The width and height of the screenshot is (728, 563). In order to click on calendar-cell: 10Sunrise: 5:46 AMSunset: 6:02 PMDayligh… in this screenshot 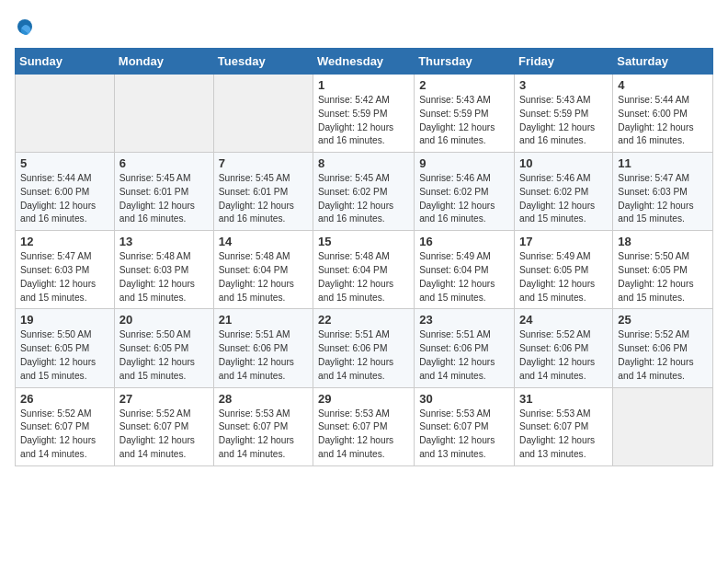, I will do `click(564, 191)`.